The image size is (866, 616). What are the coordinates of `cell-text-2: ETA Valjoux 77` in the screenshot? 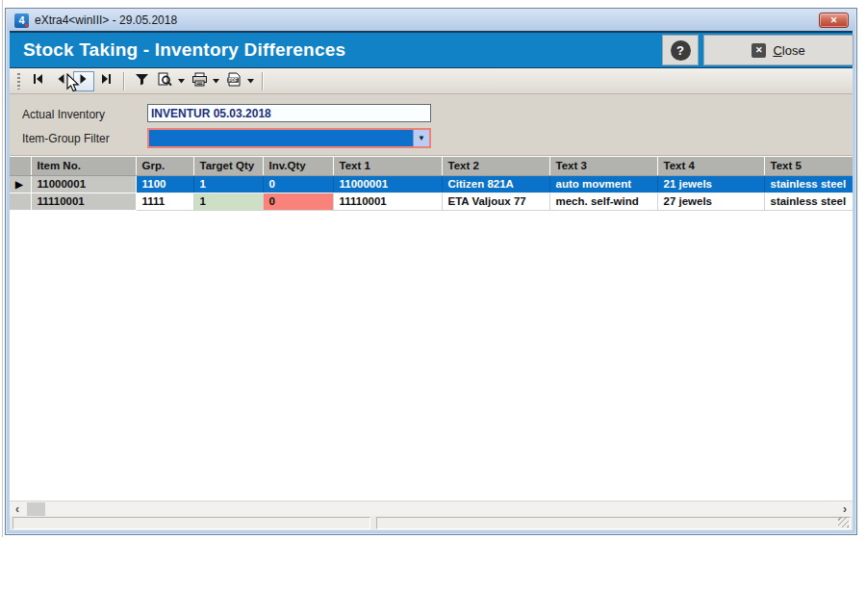 It's located at (496, 201).